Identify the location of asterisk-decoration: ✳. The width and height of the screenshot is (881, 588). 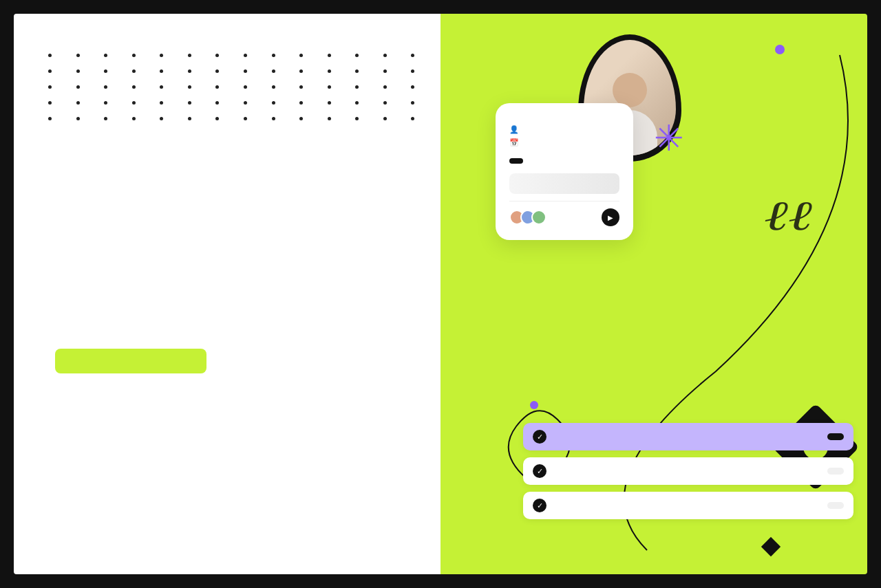
(669, 138).